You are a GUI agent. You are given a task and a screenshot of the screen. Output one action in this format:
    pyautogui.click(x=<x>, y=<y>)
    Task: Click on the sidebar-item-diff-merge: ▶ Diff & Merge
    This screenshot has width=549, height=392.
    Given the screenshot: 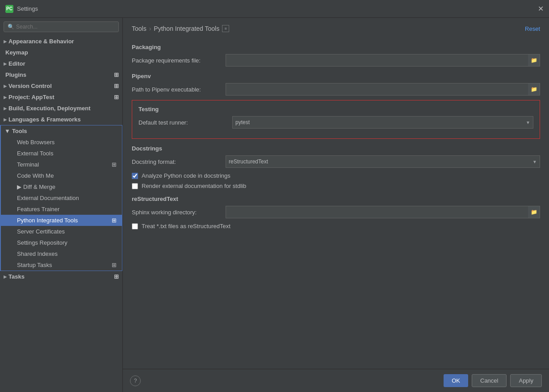 What is the action you would take?
    pyautogui.click(x=62, y=187)
    